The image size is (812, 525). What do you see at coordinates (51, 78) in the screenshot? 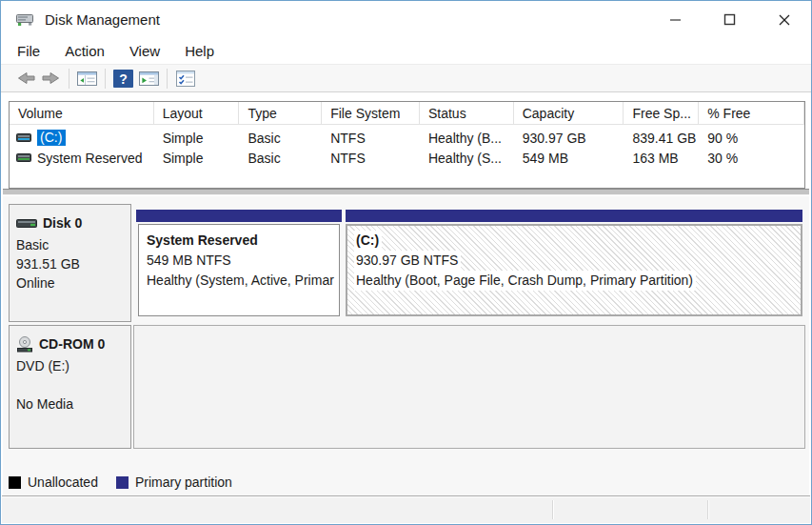
I see `forward-arrow-icon` at bounding box center [51, 78].